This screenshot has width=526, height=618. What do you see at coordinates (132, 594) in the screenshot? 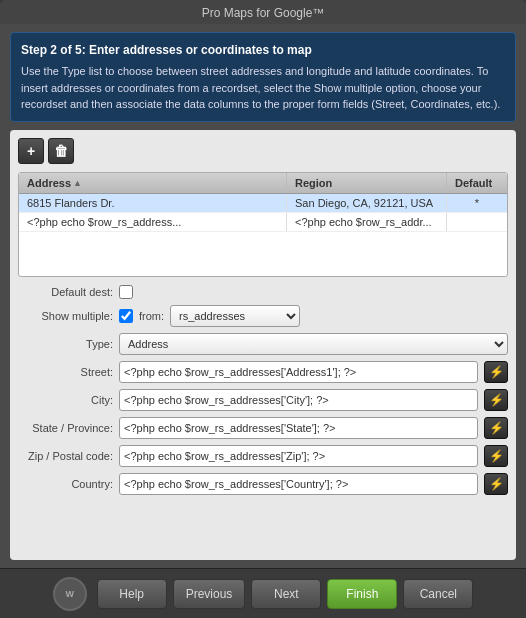
I see `help-button: Help` at bounding box center [132, 594].